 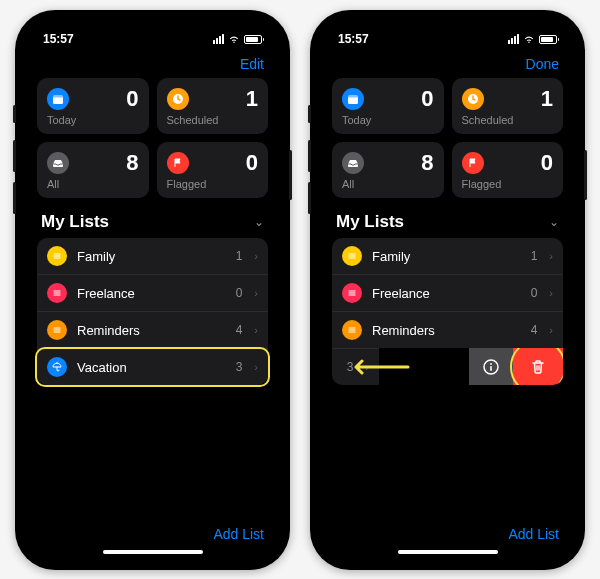 What do you see at coordinates (542, 64) in the screenshot?
I see `done-button: Done` at bounding box center [542, 64].